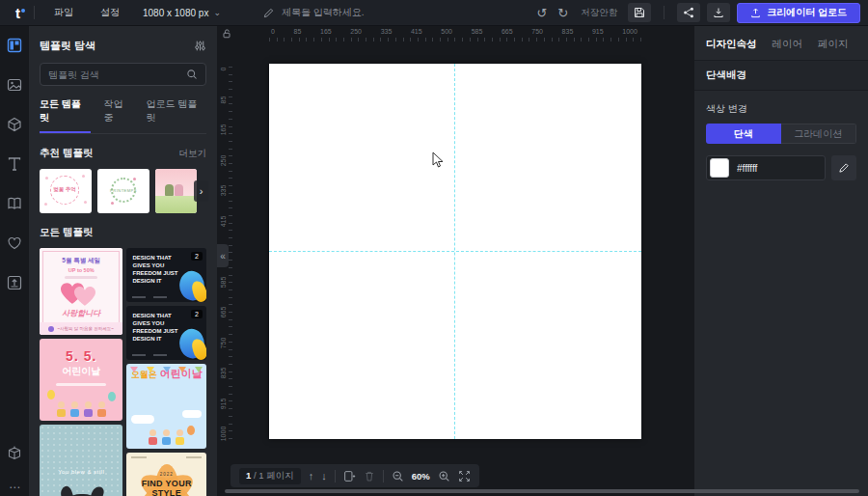 Image resolution: width=868 pixels, height=496 pixels. I want to click on fill-type-segmented: 단색 그라데이션, so click(781, 133).